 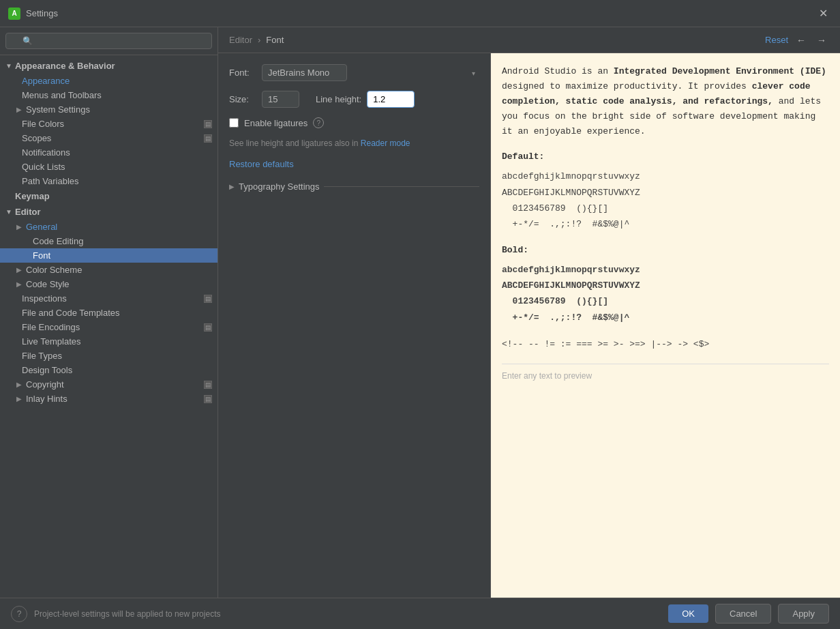 I want to click on ligatures-row: Enable ligatures ?, so click(x=355, y=123).